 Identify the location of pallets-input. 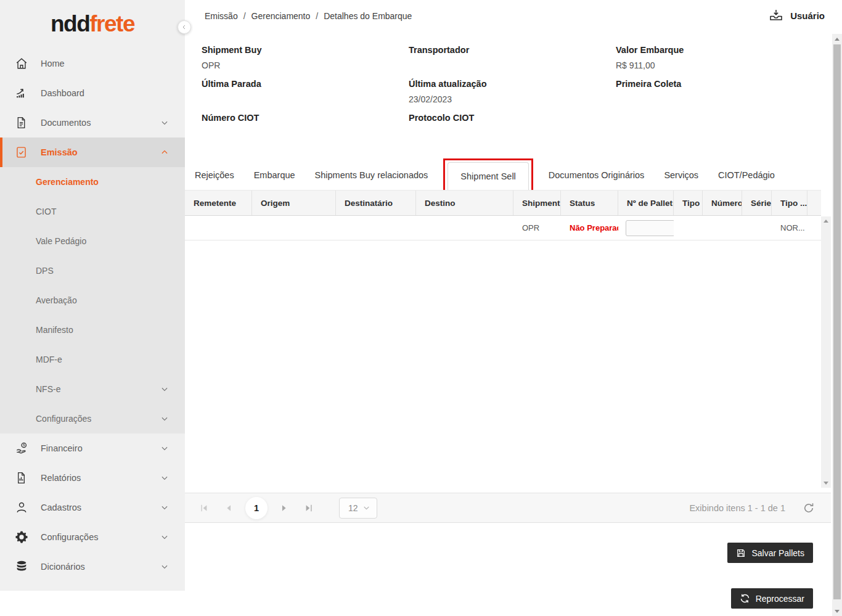
(650, 228).